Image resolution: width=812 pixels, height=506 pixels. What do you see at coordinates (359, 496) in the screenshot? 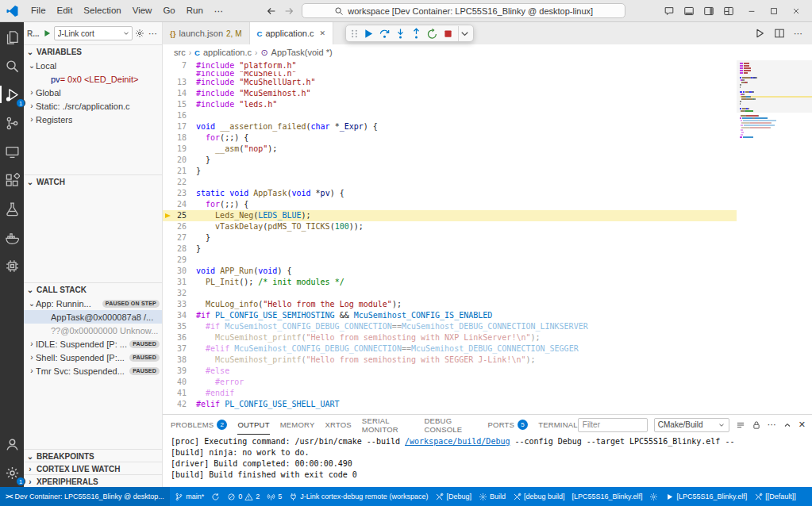
I see `status-debug-session: J-Link cortex-debug remote (workspace)` at bounding box center [359, 496].